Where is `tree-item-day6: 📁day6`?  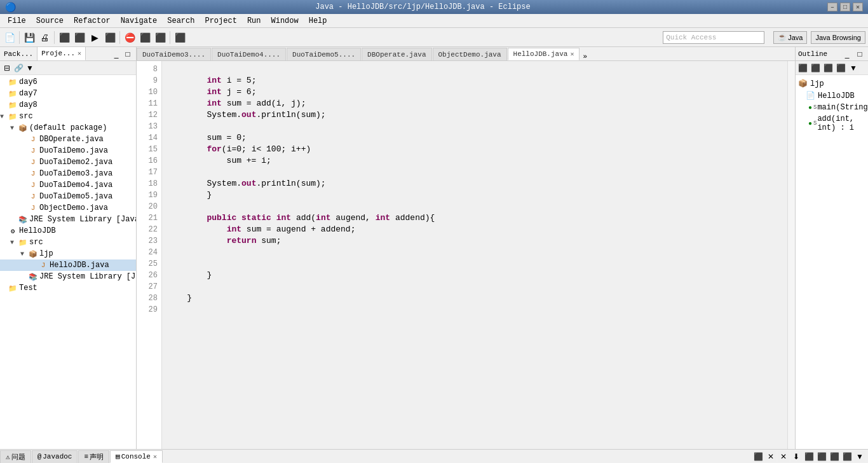
tree-item-day6: 📁day6 is located at coordinates (68, 82).